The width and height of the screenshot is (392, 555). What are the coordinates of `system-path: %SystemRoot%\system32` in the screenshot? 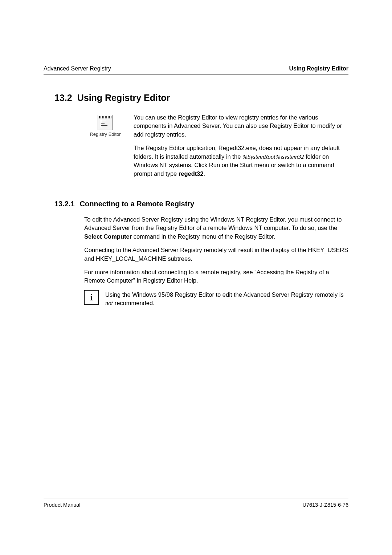 It's located at (273, 157).